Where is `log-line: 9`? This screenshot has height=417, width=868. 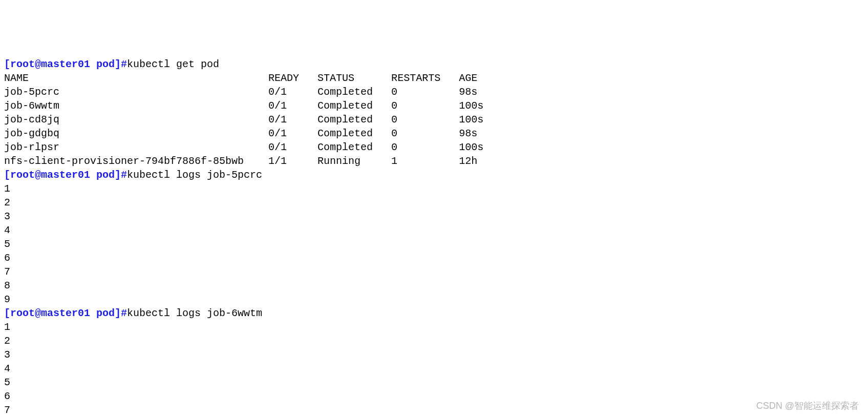
log-line: 9 is located at coordinates (7, 299).